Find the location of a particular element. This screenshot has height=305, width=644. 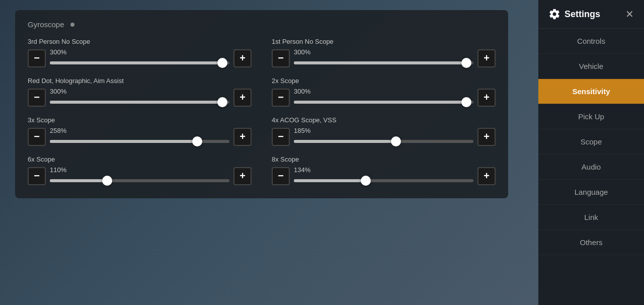

slider-track-6x-scope is located at coordinates (140, 181).